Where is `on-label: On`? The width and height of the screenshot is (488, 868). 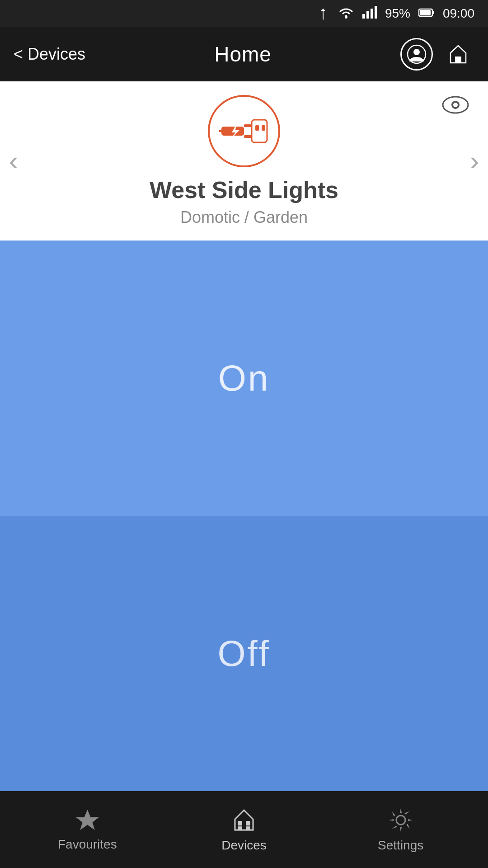
on-label: On is located at coordinates (244, 378).